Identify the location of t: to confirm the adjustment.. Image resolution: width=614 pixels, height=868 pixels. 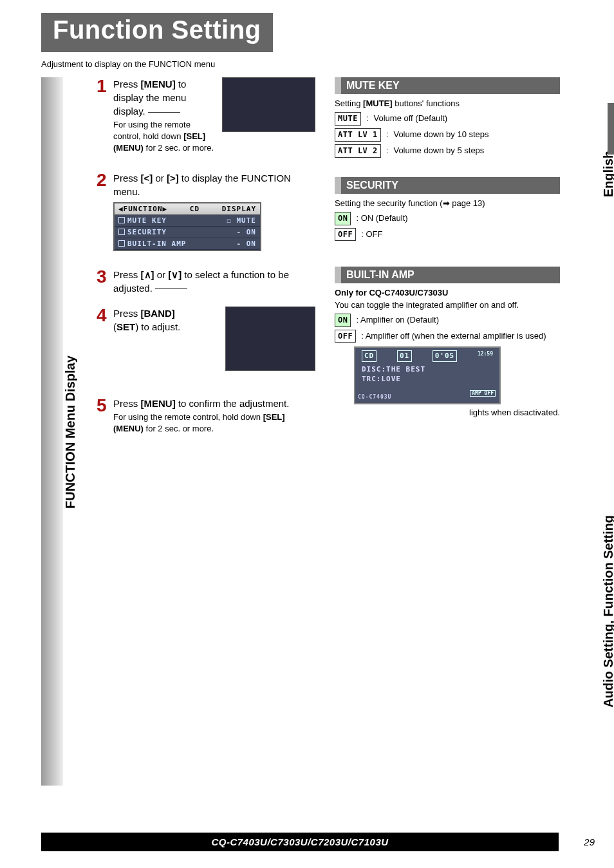
(233, 403).